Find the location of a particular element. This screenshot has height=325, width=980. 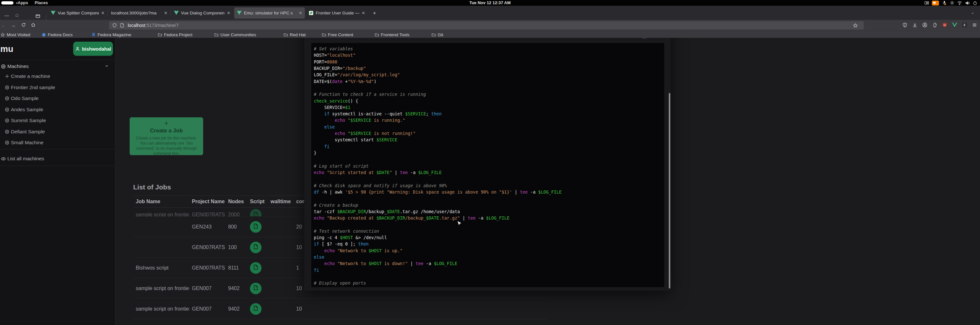

project-name-cell: GEN007RATS is located at coordinates (208, 247).